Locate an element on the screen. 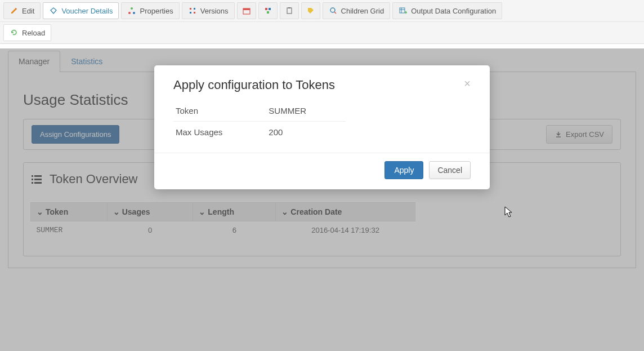  tab-children-grid: Children Grid is located at coordinates (357, 11).